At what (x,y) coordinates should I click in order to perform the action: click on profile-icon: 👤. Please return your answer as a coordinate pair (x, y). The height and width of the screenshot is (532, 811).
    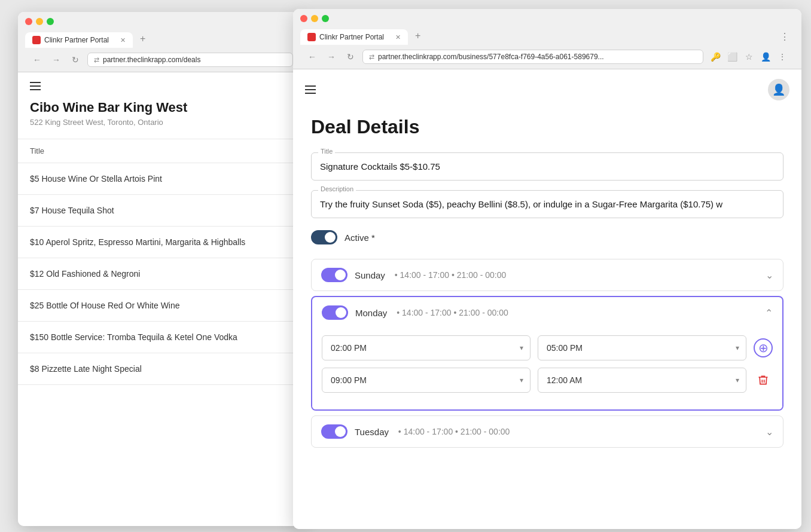
    Looking at the image, I should click on (766, 57).